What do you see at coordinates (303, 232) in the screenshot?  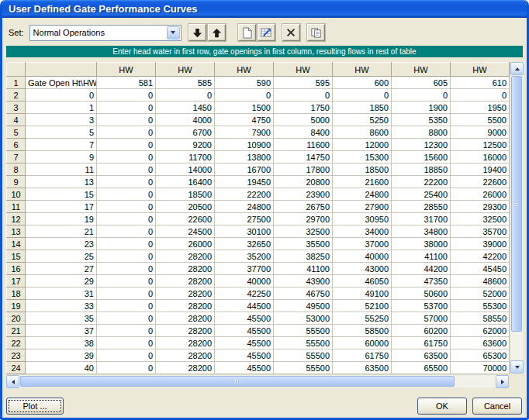 I see `grid-cell: 32500` at bounding box center [303, 232].